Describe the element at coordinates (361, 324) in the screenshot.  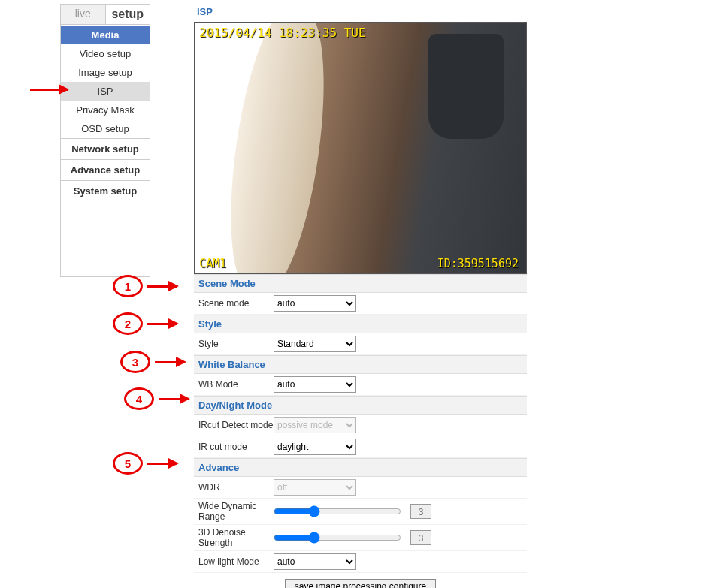
I see `group-header-style: Style` at that location.